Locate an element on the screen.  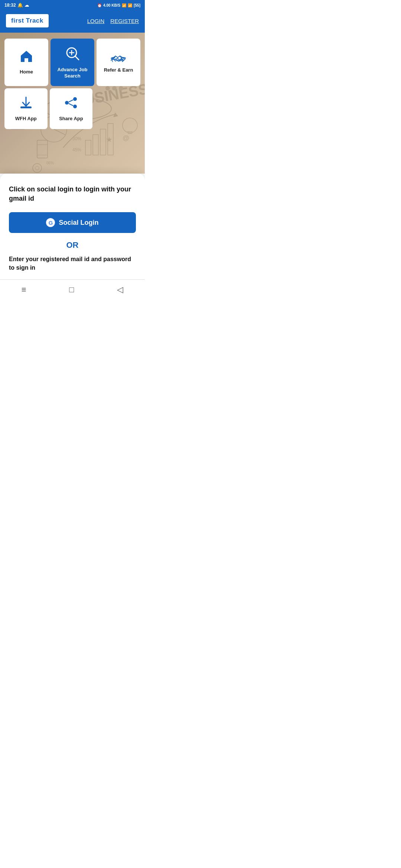
share-icon is located at coordinates (71, 104).